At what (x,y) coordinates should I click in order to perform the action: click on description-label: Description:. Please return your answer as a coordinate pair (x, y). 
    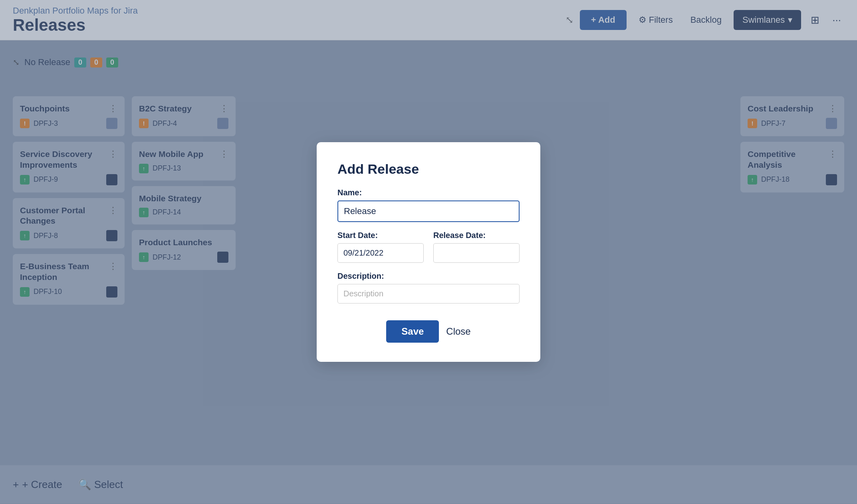
    Looking at the image, I should click on (428, 276).